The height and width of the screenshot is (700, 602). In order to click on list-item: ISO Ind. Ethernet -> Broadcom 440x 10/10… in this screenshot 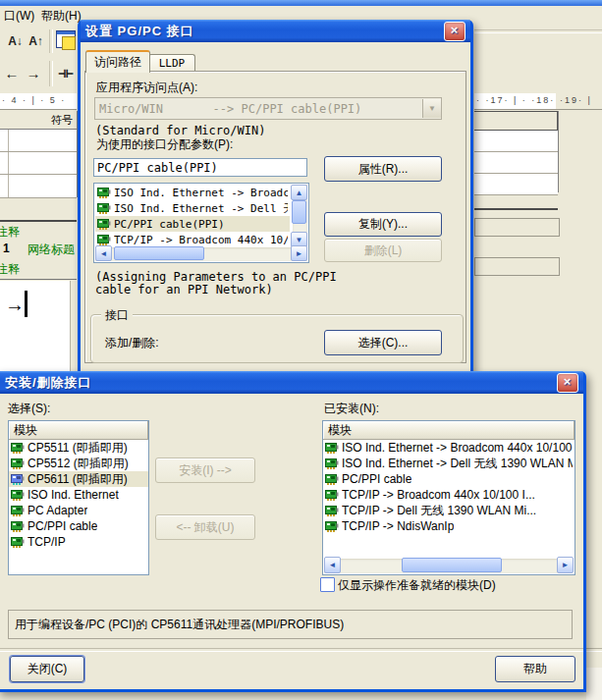, I will do `click(449, 448)`.